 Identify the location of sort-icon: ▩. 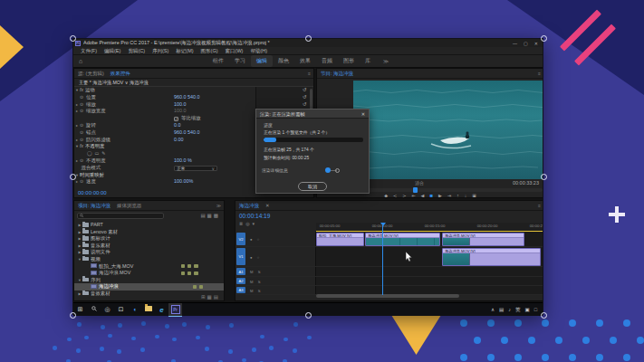
(217, 215).